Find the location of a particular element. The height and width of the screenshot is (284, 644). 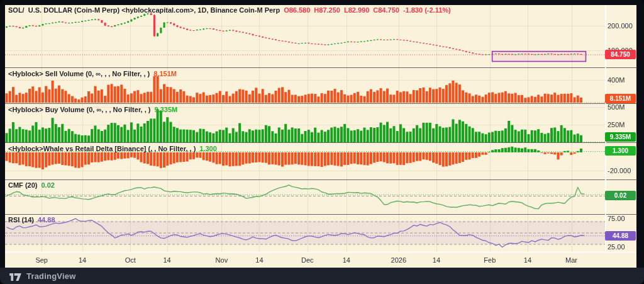

y-axis-label: -20.000 is located at coordinates (619, 171).